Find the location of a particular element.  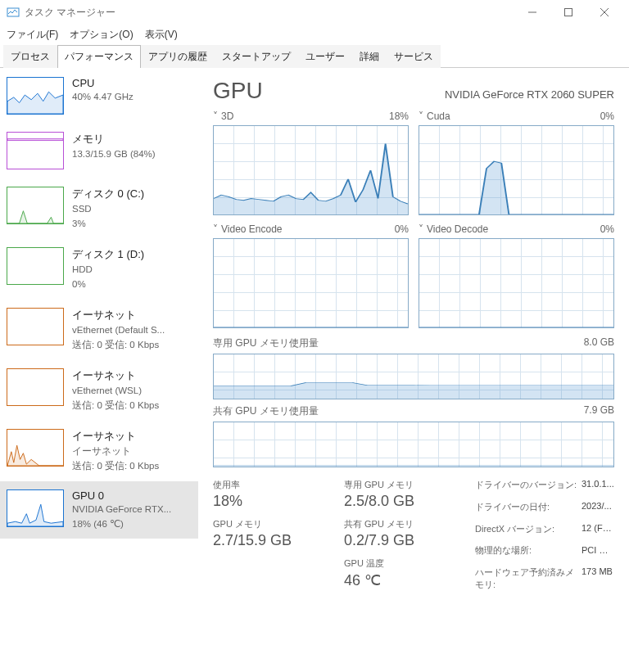

tab-performance: パフォーマンス is located at coordinates (99, 56).